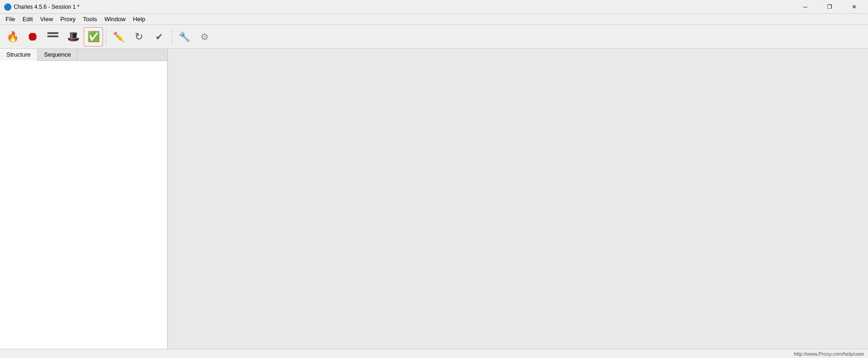 This screenshot has height=358, width=868. I want to click on toolbar: 🔥 ⏺ 🎩 ✅ ✏️ ↻ ✔ 🔧 ⚙, so click(434, 37).